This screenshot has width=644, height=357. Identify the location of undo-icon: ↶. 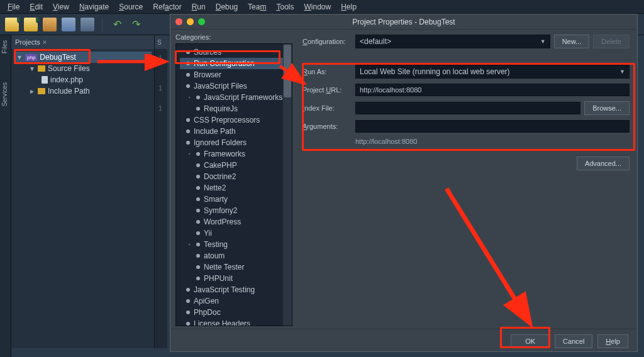
(117, 24).